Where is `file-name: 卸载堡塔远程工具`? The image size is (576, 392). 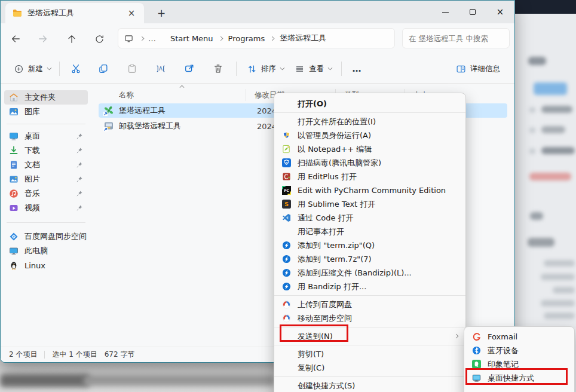 file-name: 卸载堡塔远程工具 is located at coordinates (150, 126).